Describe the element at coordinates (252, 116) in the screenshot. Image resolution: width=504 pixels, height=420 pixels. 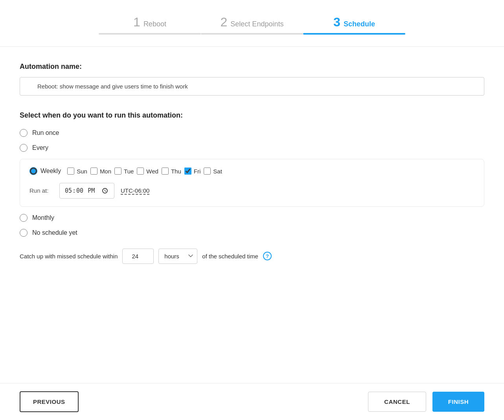
I see `schedule-section-label: Select when do you want to run this auto…` at that location.